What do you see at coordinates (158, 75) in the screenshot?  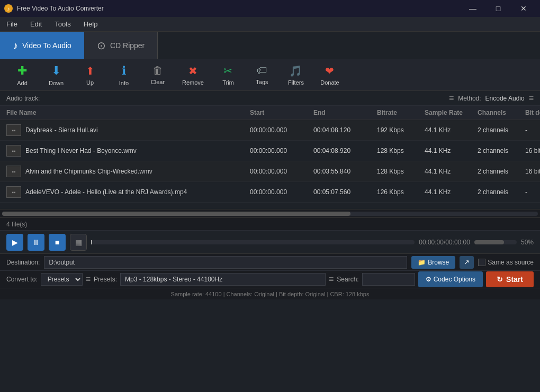 I see `clear-button: 🗑 Clear` at bounding box center [158, 75].